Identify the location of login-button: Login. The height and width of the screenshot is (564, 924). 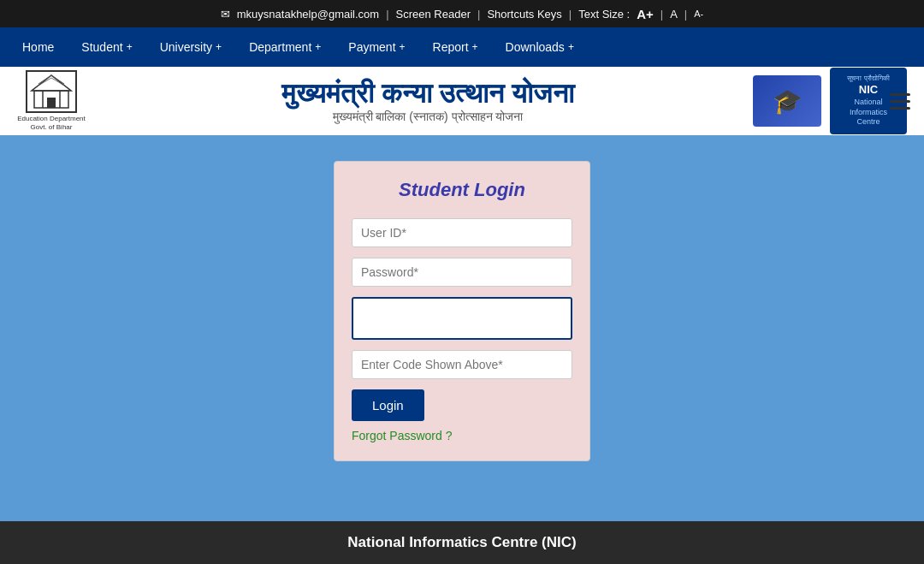
(388, 406).